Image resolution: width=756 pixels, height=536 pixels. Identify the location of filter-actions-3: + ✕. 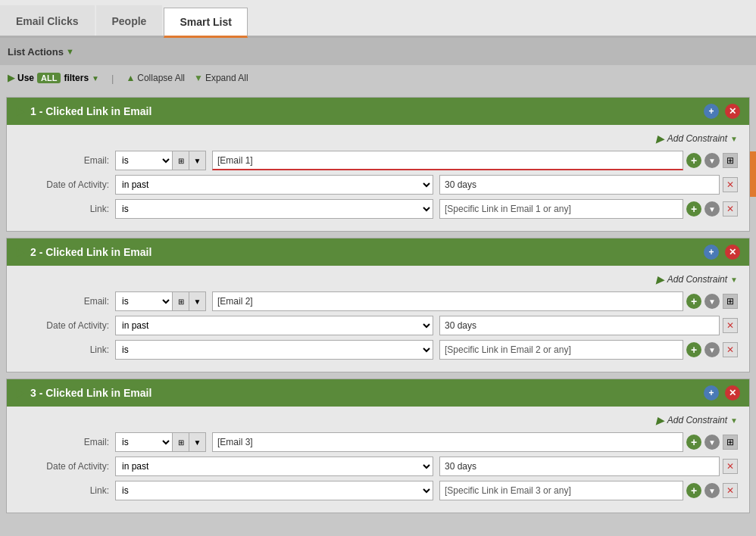
(722, 393).